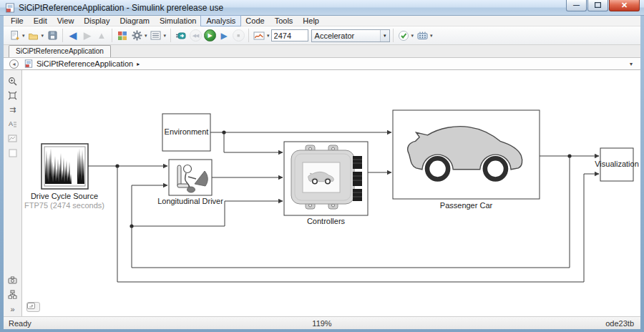 This screenshot has width=644, height=332. Describe the element at coordinates (122, 36) in the screenshot. I see `library-browser-icon` at that location.